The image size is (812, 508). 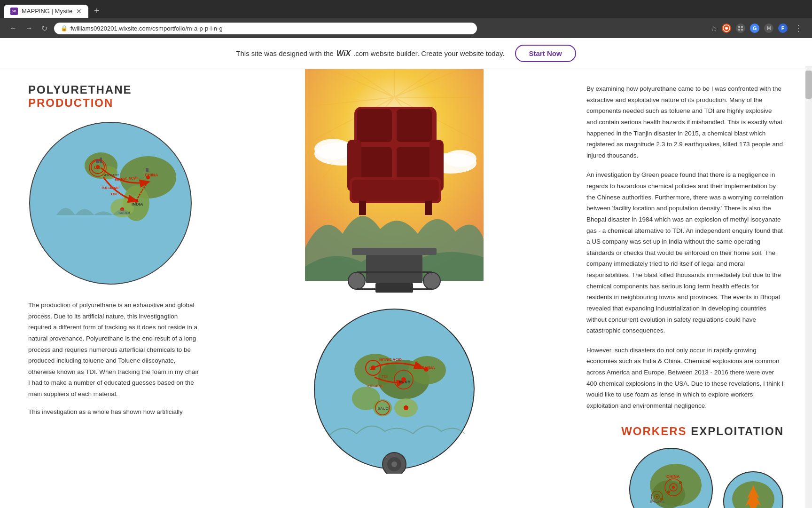 What do you see at coordinates (80, 89) in the screenshot?
I see `title-plain: POLYURETHANE` at bounding box center [80, 89].